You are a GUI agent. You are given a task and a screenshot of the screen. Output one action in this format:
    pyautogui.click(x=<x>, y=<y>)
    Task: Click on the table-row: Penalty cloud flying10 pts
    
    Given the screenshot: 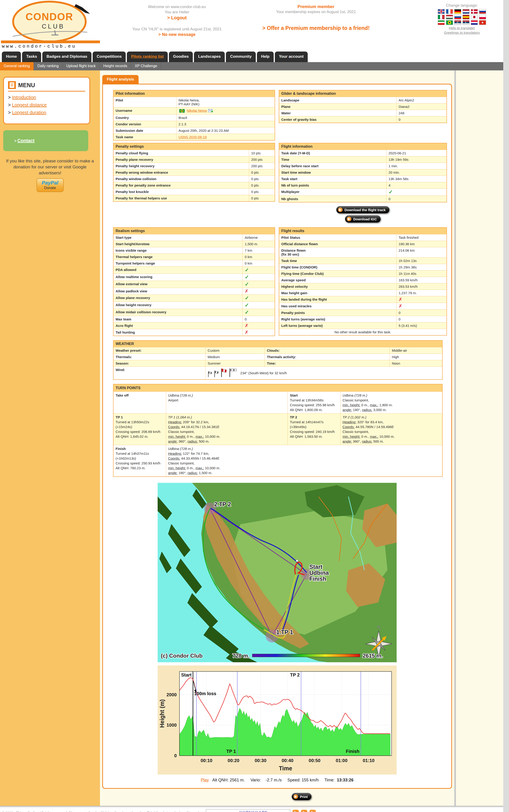 What is the action you would take?
    pyautogui.click(x=194, y=153)
    